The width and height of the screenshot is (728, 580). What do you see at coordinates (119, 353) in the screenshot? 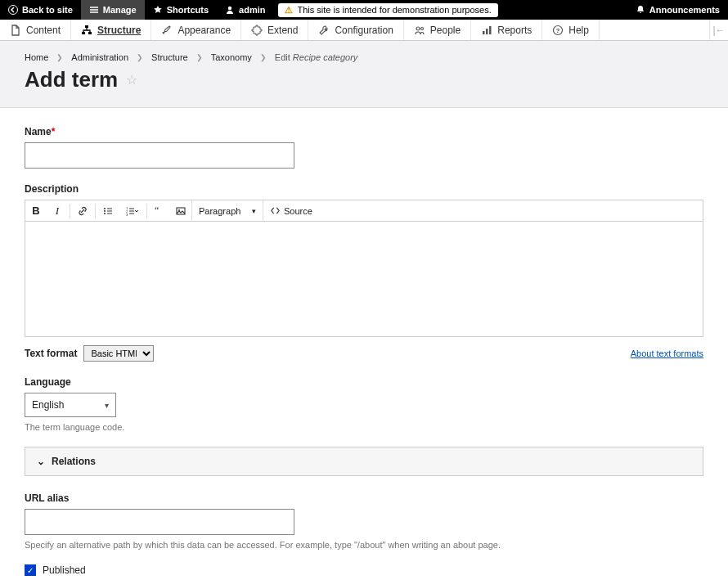
I see `text-format-select: Basic HTML` at bounding box center [119, 353].